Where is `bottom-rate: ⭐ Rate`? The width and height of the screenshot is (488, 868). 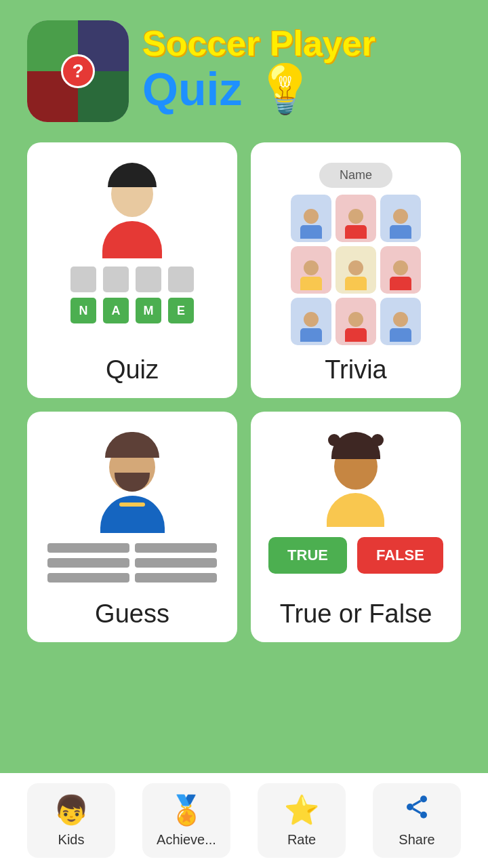
bottom-rate: ⭐ Rate is located at coordinates (302, 821).